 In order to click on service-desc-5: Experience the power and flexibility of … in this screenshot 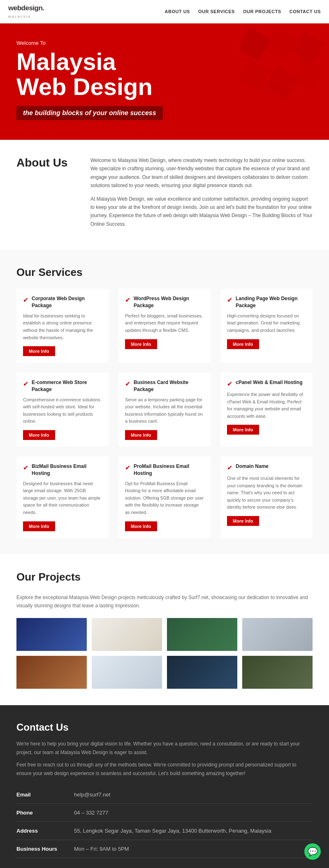, I will do `click(266, 405)`.